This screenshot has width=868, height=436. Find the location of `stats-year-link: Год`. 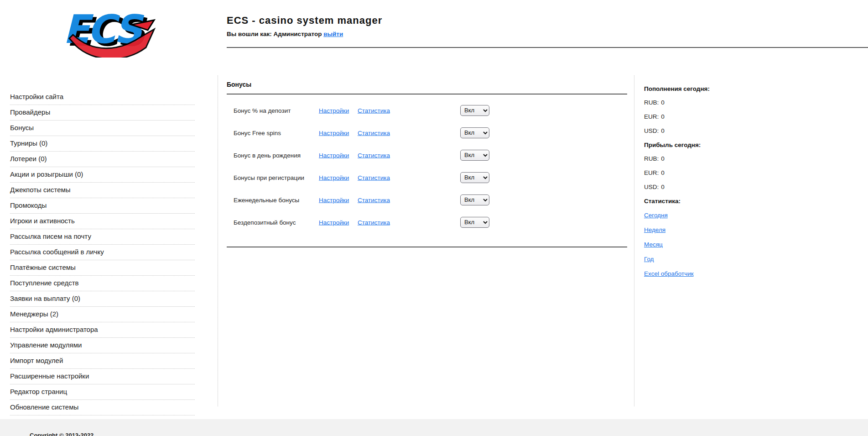

stats-year-link: Год is located at coordinates (649, 259).